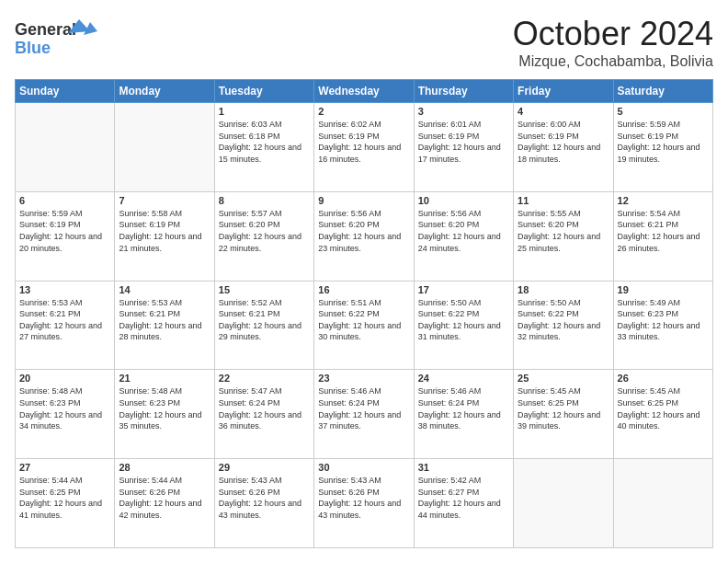  What do you see at coordinates (364, 467) in the screenshot?
I see `day-number: 30` at bounding box center [364, 467].